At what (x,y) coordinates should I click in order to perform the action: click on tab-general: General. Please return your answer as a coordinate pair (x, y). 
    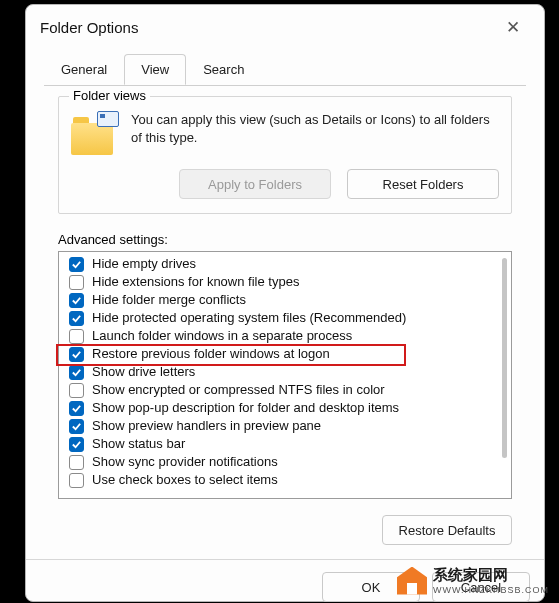
    Looking at the image, I should click on (84, 70).